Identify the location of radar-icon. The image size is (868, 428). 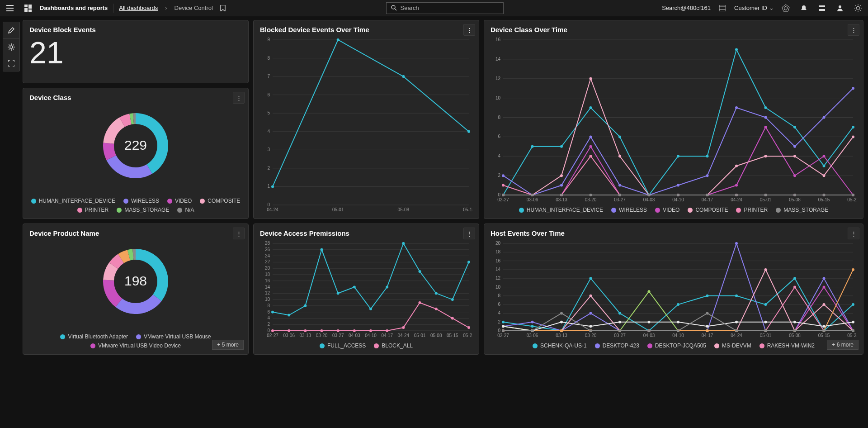
(786, 8).